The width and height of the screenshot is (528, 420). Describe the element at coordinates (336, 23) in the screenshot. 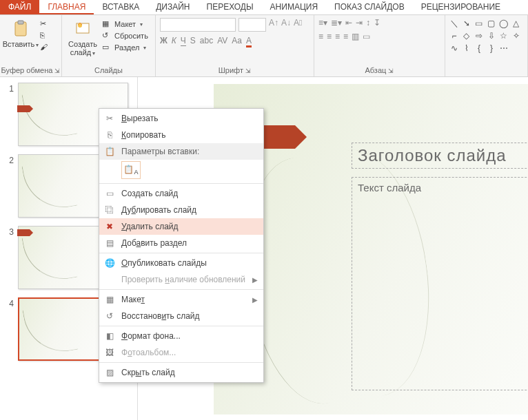

I see `numbering-button: ≣▾` at that location.